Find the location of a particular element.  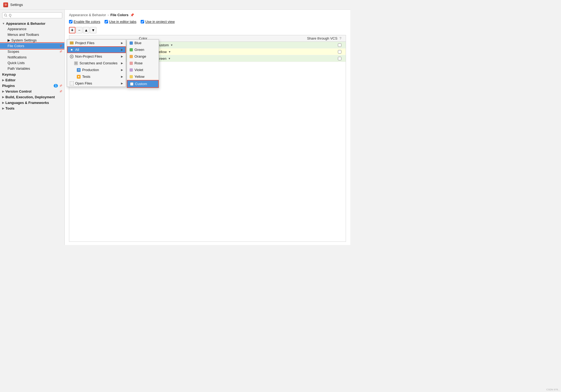

menu-item-label: Scratches and Consoles is located at coordinates (99, 63).